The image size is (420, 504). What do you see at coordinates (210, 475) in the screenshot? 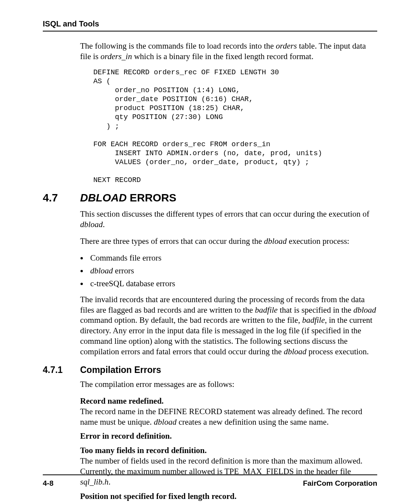
I see `footer-rule` at bounding box center [210, 475].